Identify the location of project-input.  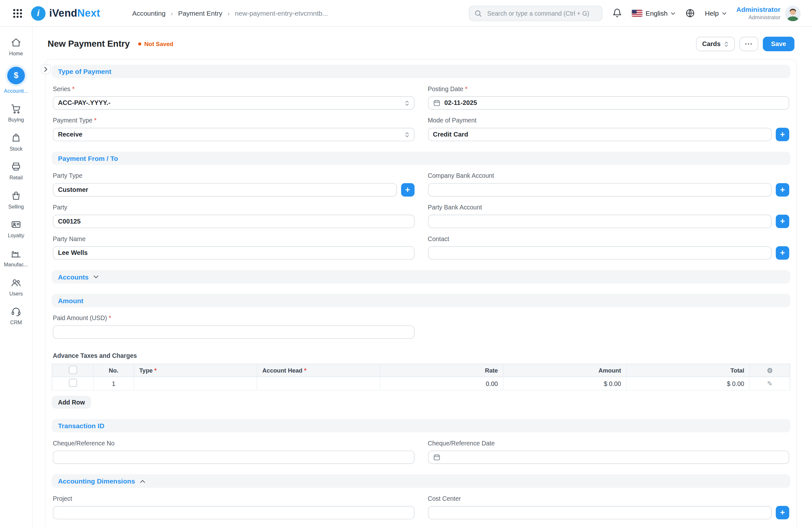
(233, 512).